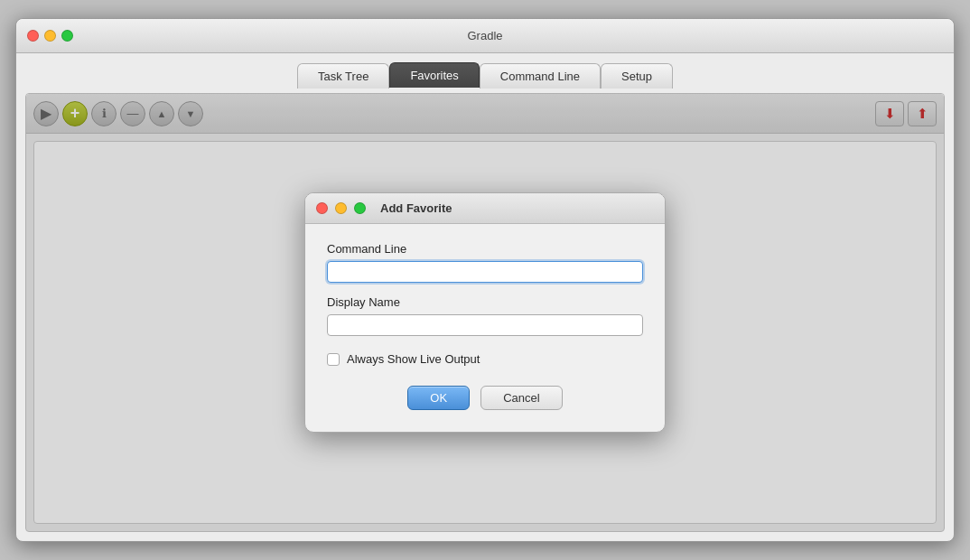  Describe the element at coordinates (485, 262) in the screenshot. I see `command-line-group: Command Line` at that location.